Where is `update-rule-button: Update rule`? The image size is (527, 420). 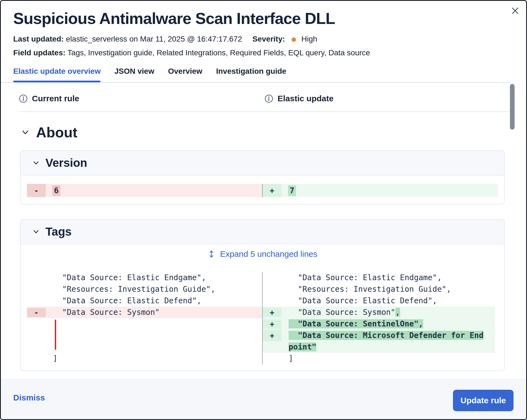 update-rule-button: Update rule is located at coordinates (483, 400).